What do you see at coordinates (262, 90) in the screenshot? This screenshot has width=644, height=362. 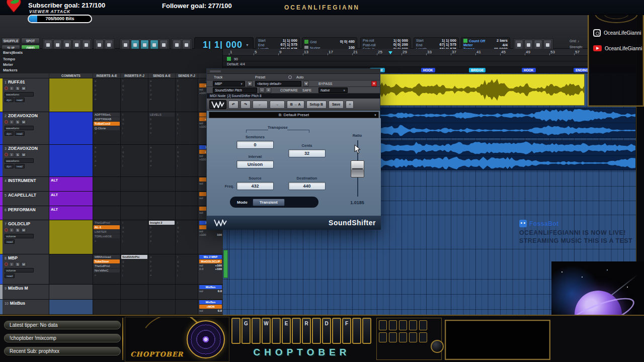 I see `minus-button: −` at bounding box center [262, 90].